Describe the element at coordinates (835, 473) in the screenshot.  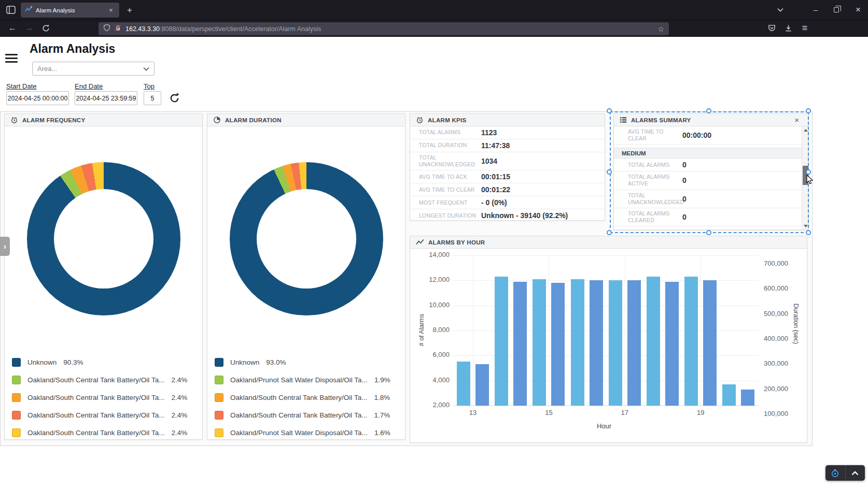
I see `stopwatch-icon` at that location.